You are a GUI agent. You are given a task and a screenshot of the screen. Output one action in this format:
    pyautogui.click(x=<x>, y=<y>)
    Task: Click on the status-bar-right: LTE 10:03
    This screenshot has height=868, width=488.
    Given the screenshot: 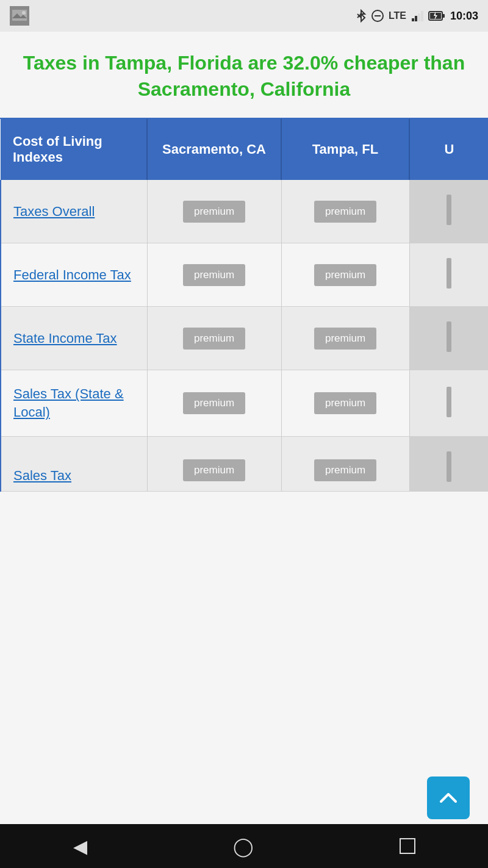 What is the action you would take?
    pyautogui.click(x=417, y=16)
    